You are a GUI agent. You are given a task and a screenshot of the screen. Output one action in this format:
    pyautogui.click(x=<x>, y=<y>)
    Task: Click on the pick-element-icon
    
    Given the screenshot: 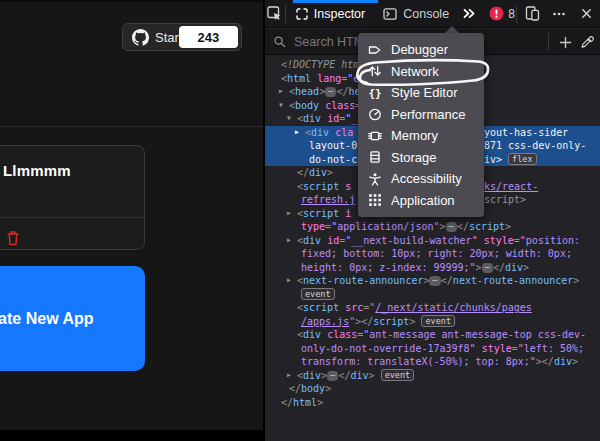 What is the action you would take?
    pyautogui.click(x=274, y=14)
    